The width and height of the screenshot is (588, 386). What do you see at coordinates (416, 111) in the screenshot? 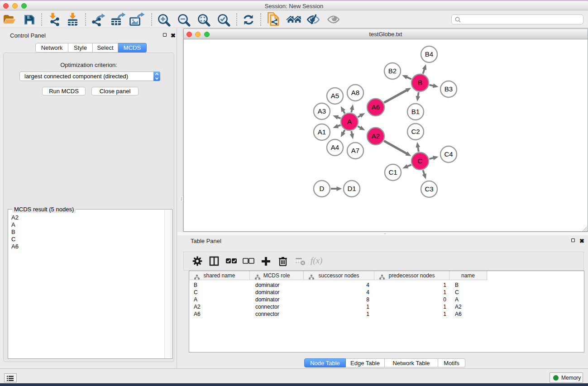
I see `svg-text: B1` at bounding box center [416, 111].